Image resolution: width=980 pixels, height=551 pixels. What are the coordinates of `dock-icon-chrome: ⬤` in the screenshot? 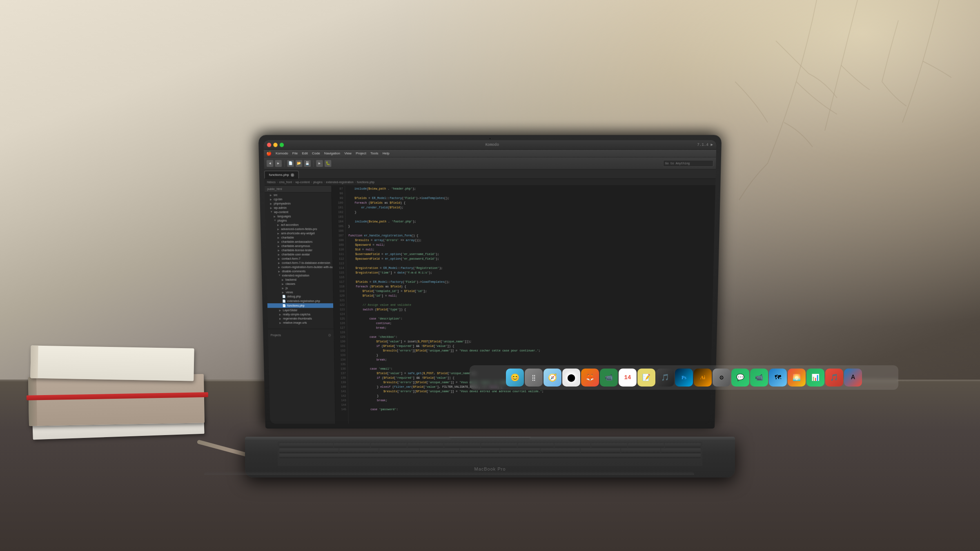 It's located at (571, 378).